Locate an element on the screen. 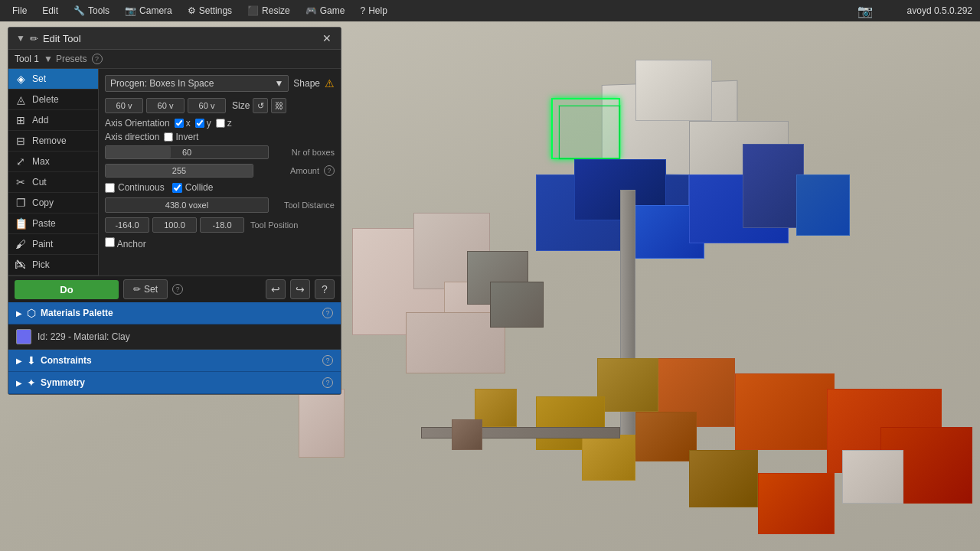 The width and height of the screenshot is (980, 551). axis-z-checkbox is located at coordinates (220, 123).